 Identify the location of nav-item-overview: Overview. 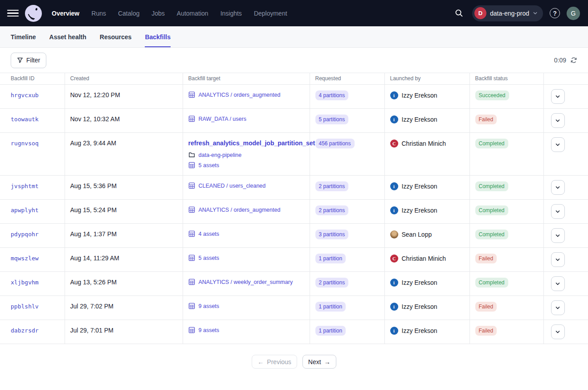
(65, 13).